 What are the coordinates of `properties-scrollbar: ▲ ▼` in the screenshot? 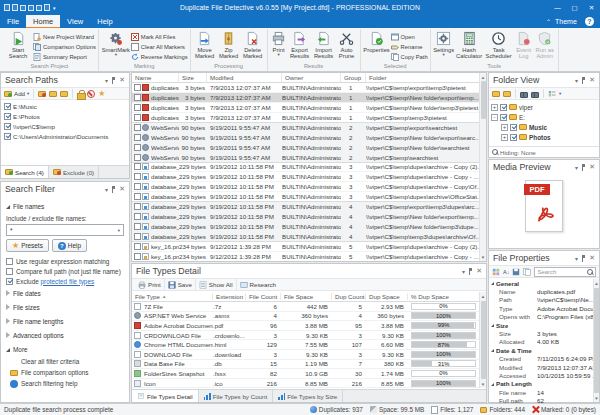 It's located at (596, 340).